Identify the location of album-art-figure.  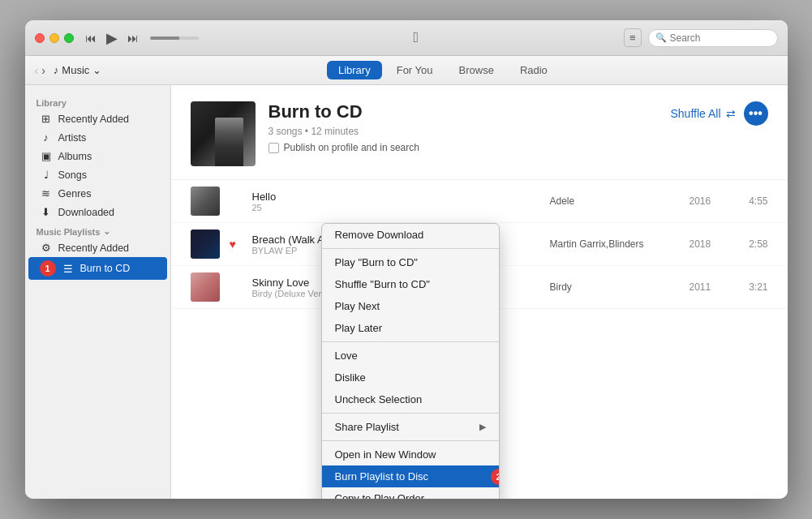
(229, 142).